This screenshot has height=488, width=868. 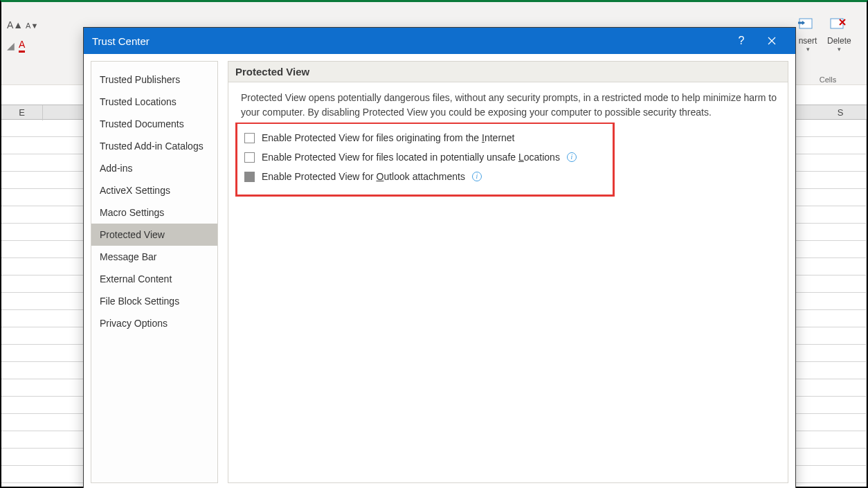 What do you see at coordinates (154, 124) in the screenshot?
I see `nav-item-trusted-documents: Trusted Documents` at bounding box center [154, 124].